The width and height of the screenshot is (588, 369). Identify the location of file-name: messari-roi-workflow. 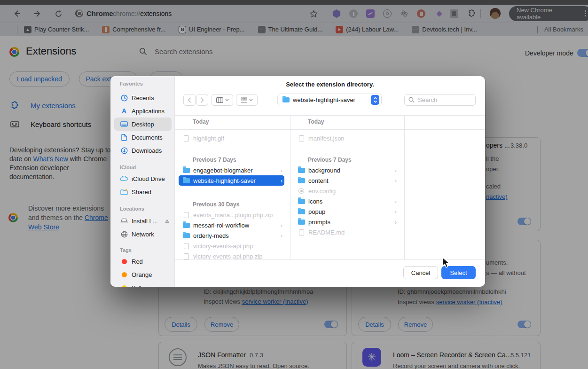
(221, 226).